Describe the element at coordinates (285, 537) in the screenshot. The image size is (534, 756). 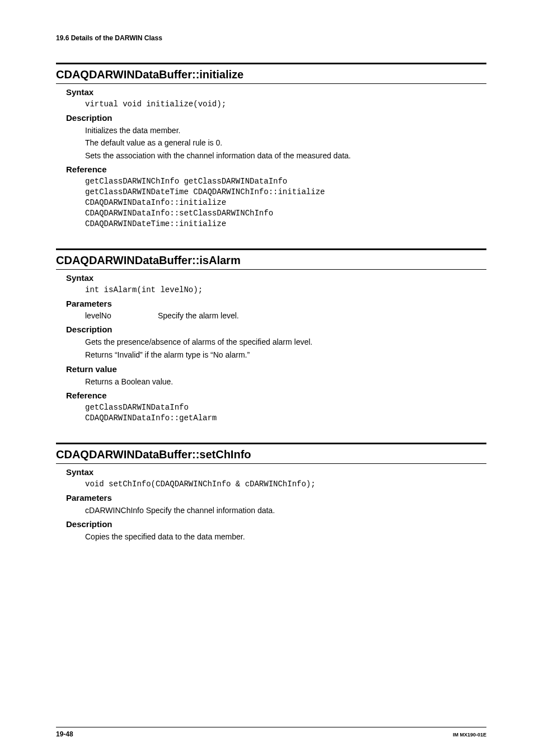
I see `text-line: Copies the specified data to the data me…` at that location.